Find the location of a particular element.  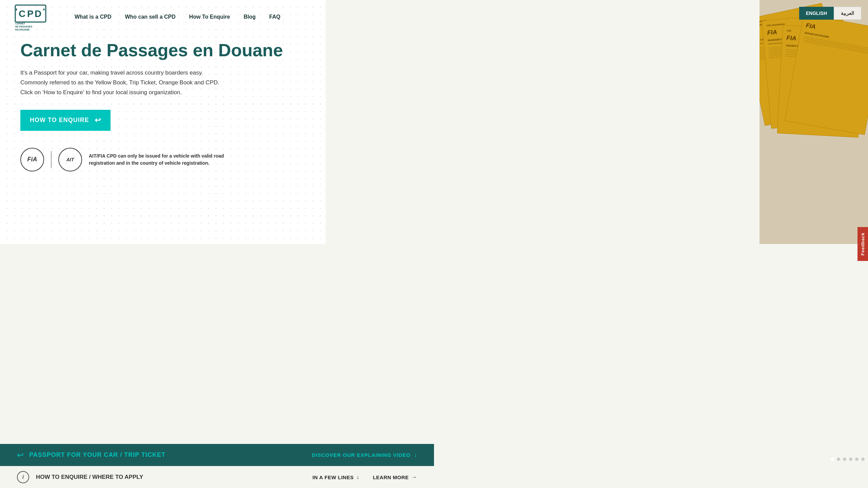

svg-text: DE PASSAGES is located at coordinates (24, 26).